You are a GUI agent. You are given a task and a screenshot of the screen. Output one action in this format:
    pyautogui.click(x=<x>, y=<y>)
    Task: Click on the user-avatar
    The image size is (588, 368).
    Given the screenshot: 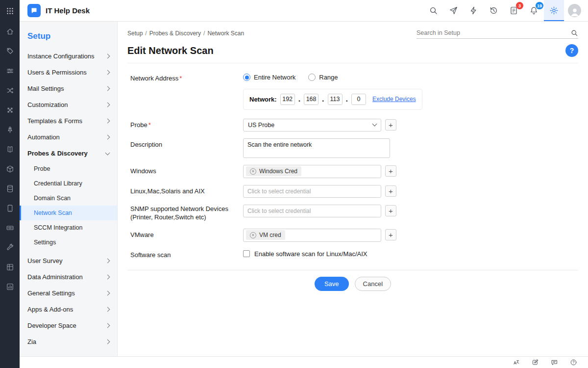 What is the action you would take?
    pyautogui.click(x=574, y=11)
    